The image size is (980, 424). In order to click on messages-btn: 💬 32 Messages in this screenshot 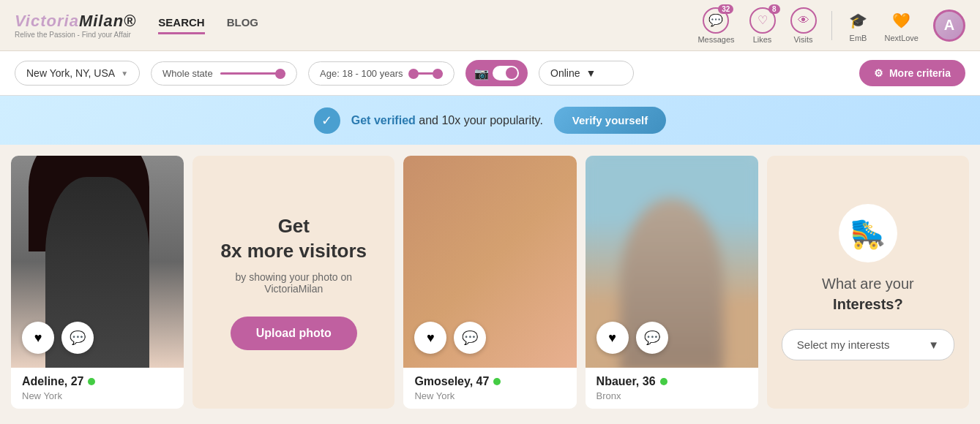, I will do `click(716, 26)`.